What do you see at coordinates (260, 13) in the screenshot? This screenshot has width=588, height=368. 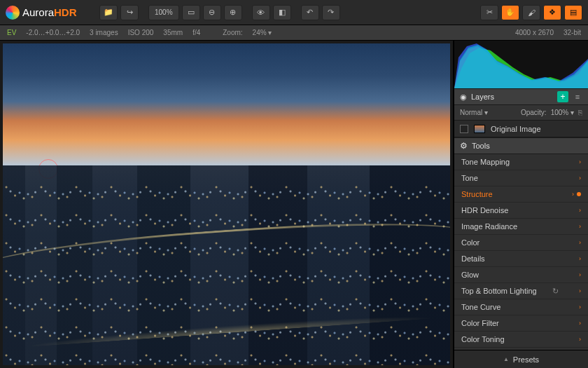 I see `eye-icon: 👁` at bounding box center [260, 13].